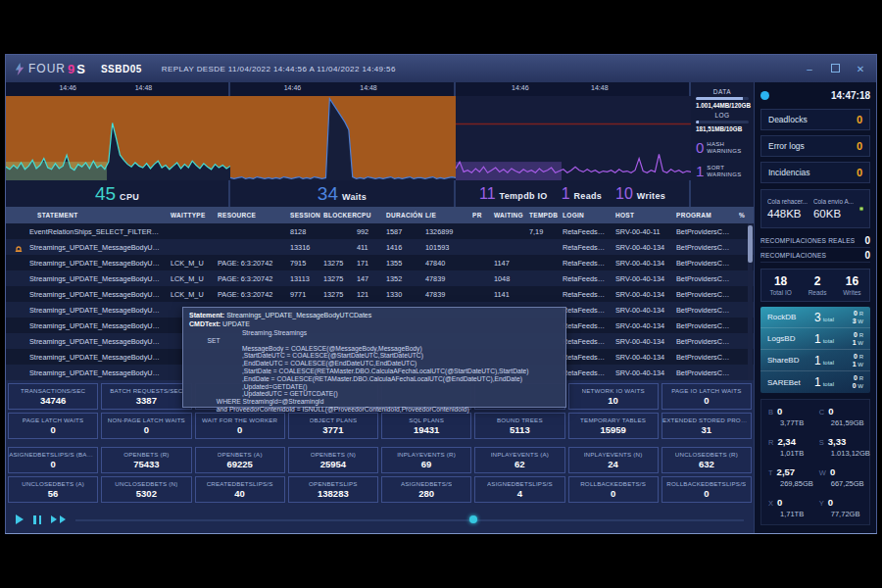  What do you see at coordinates (53, 396) in the screenshot?
I see `metric-tile: TRANSACTIONS/SEC34746` at bounding box center [53, 396].